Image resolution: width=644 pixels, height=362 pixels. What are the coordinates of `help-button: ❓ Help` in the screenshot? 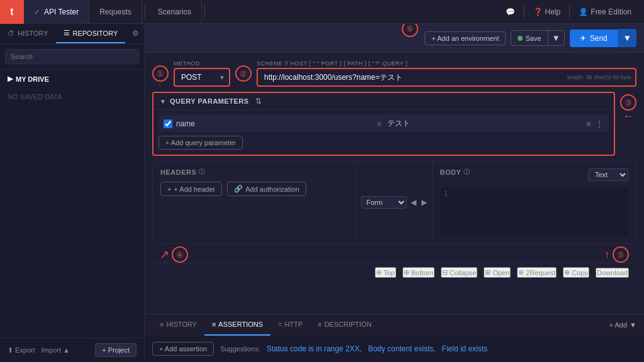 It's located at (547, 12).